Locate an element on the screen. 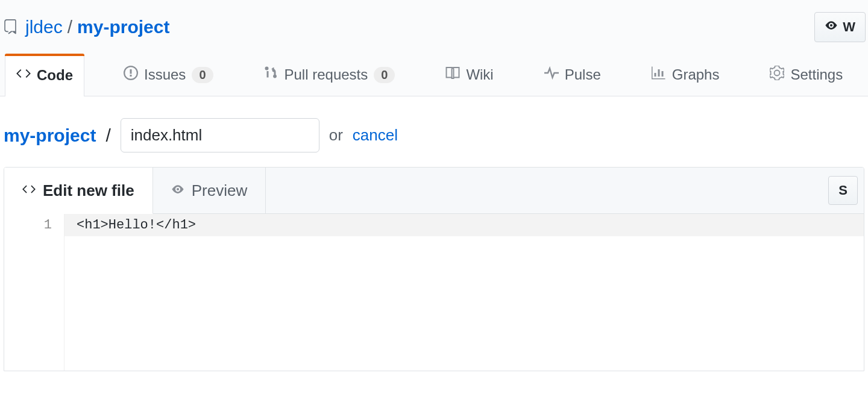 This screenshot has height=411, width=868. issue-icon is located at coordinates (131, 75).